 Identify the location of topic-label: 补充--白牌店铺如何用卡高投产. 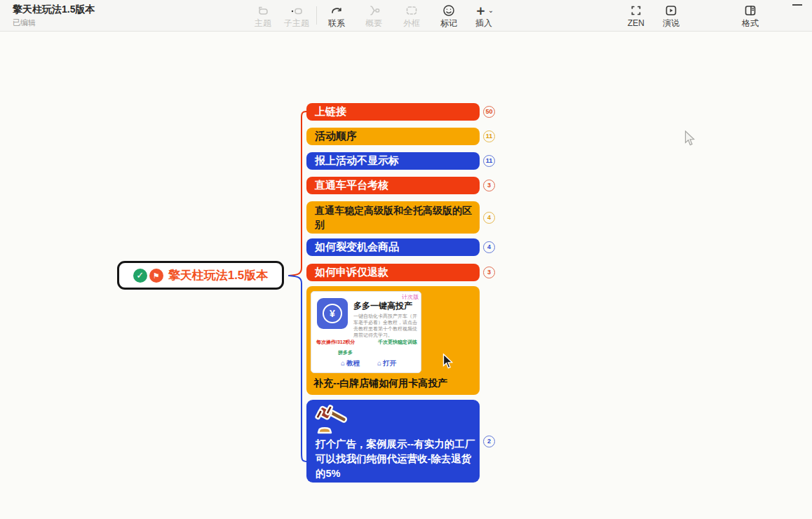
(380, 384).